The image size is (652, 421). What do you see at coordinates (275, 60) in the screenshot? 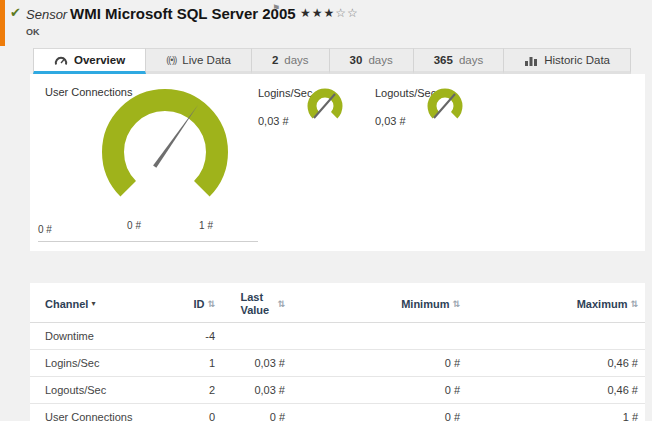
I see `tab-number: 2` at bounding box center [275, 60].